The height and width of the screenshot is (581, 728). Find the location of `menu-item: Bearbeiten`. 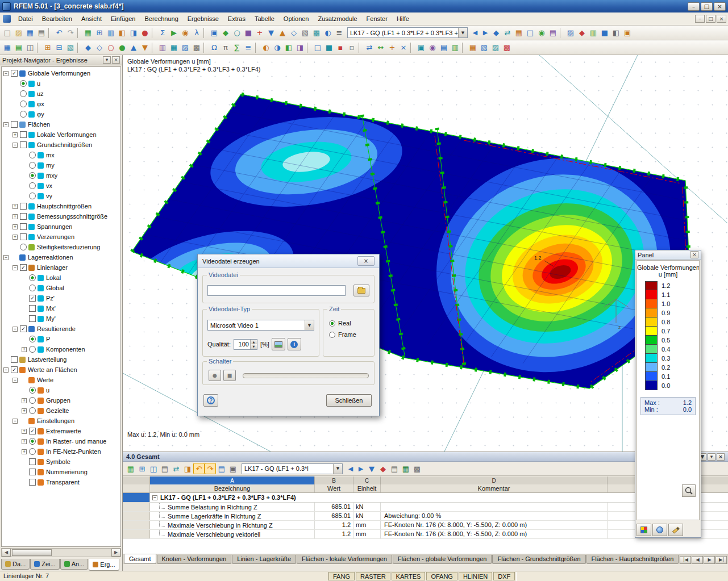

menu-item: Bearbeiten is located at coordinates (57, 19).